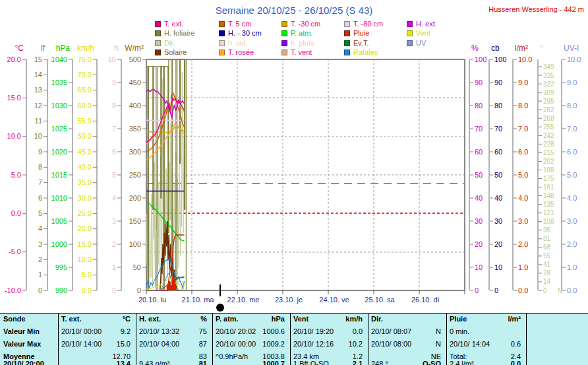 The width and height of the screenshot is (588, 365). Describe the element at coordinates (15, 251) in the screenshot. I see `axis-tick-label: -5.0` at that location.